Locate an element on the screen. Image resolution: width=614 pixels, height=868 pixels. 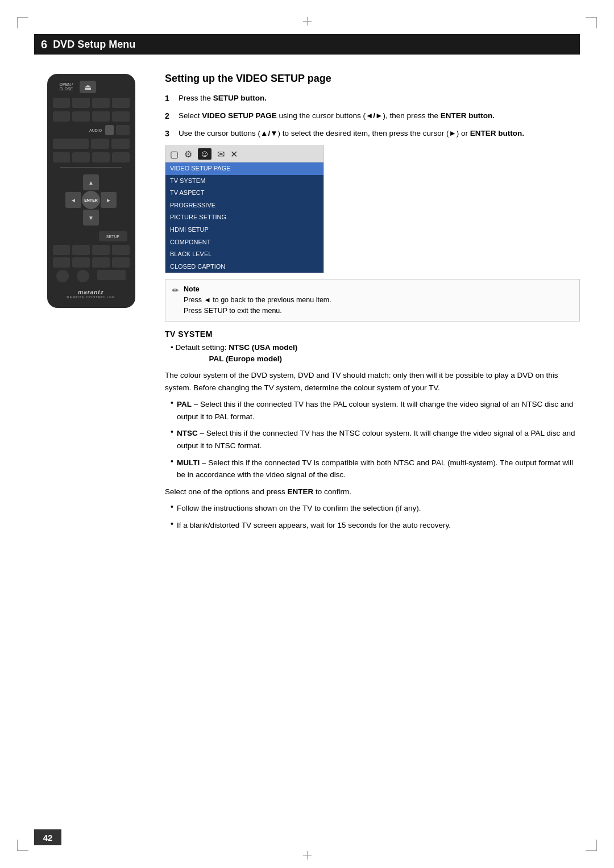
dpad-down-button: ▼ is located at coordinates (91, 218).